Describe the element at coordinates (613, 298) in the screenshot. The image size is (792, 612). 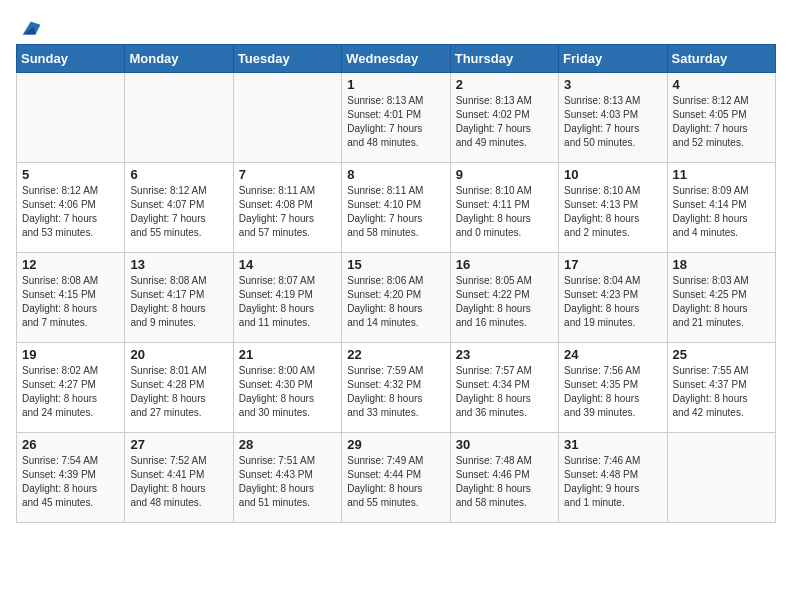
I see `calendar-cell: 17Sunrise: 8:04 AM Sunset: 4:23 PM Dayli…` at that location.